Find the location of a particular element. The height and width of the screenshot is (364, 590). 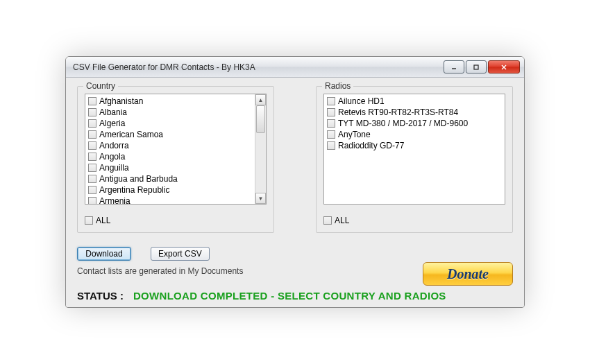

country-item-label: Andorra is located at coordinates (114, 146).